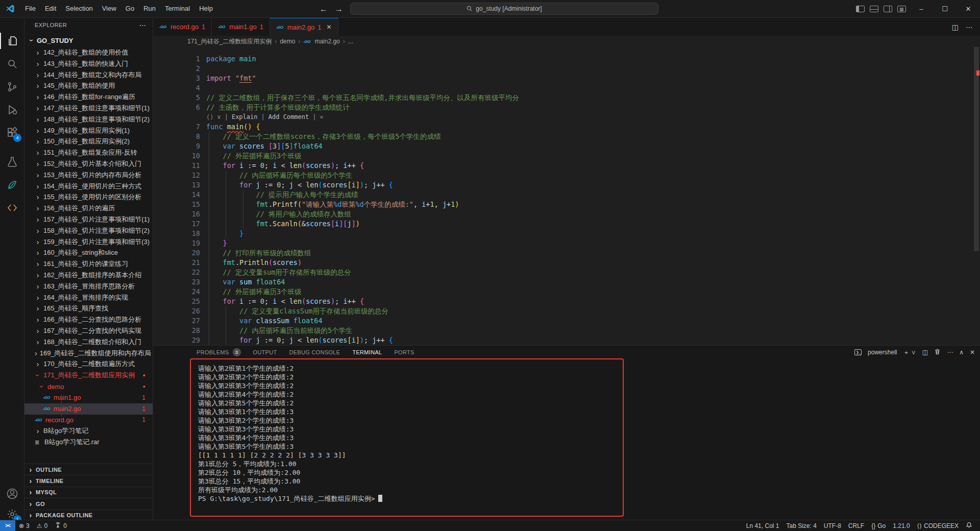  I want to click on tree-item: ›162_尚硅谷_数组排序的基本介绍, so click(89, 275).